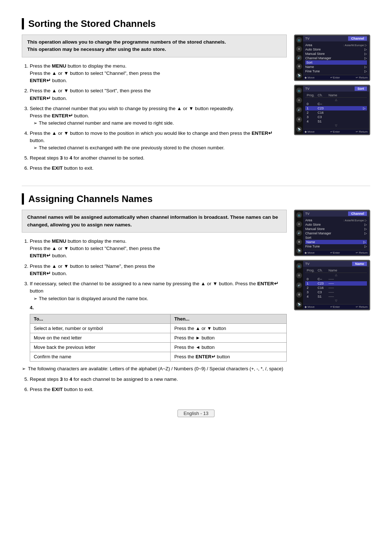 The width and height of the screenshot is (392, 540). Describe the element at coordinates (332, 233) in the screenshot. I see `section2-screen1: 📺 ⊙ 🔊 ⚙ 📡 TV Channel Area: Asia/W.Europe…` at that location.